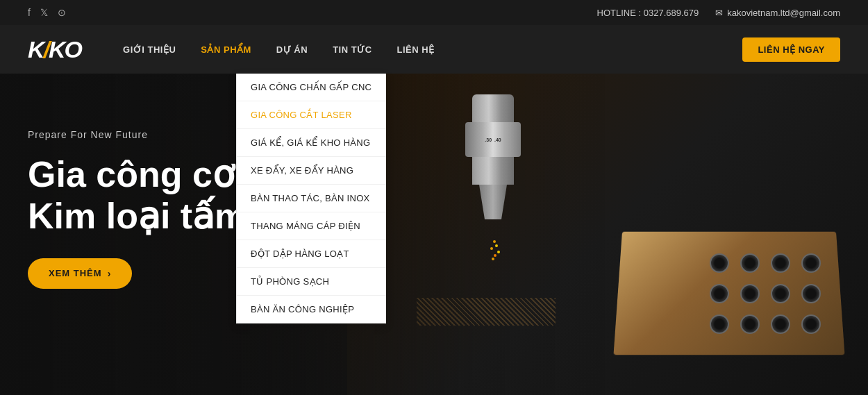 The width and height of the screenshot is (868, 395). Describe the element at coordinates (311, 115) in the screenshot. I see `dropdown-item-cat-laser: GIA CÔNG CẮT LASER` at that location.